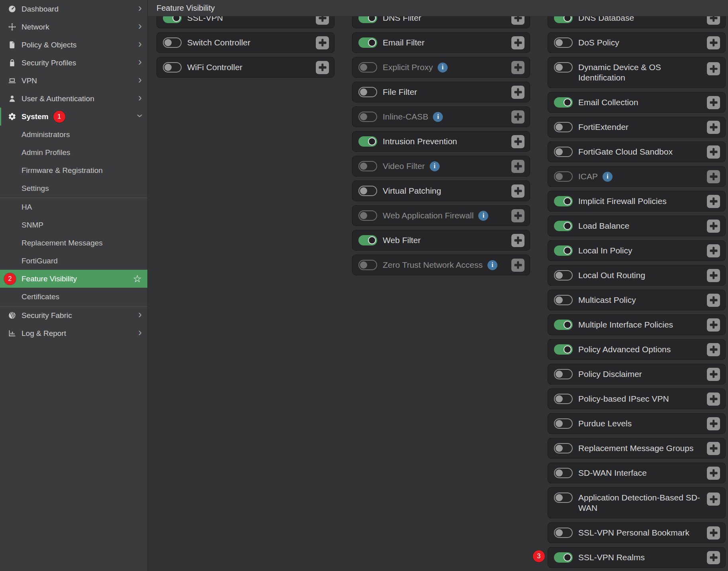  I want to click on toggle-fortigate-cloud-sandbox, so click(563, 152).